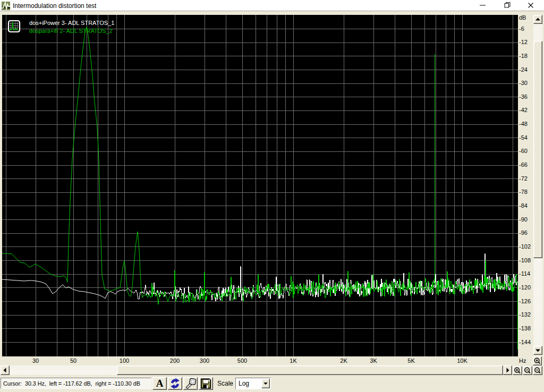 This screenshot has width=544, height=392. Describe the element at coordinates (523, 70) in the screenshot. I see `svg-text: -24` at that location.